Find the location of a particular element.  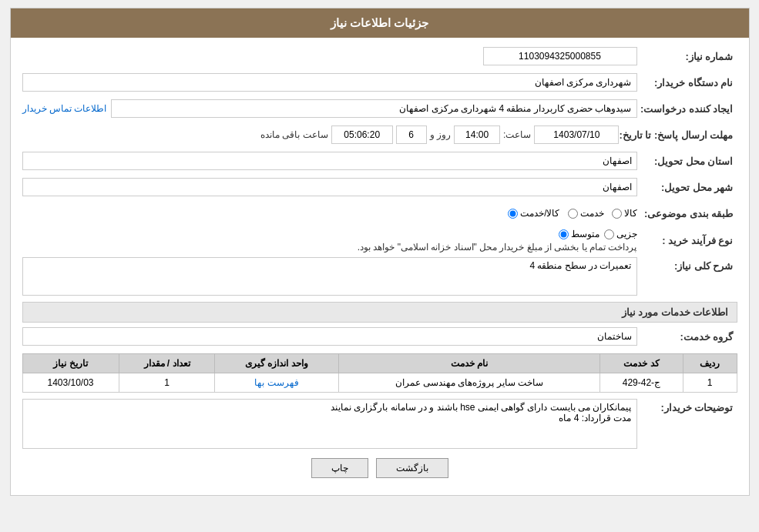

org-name-label: نام دستگاه خریدار: is located at coordinates (687, 83).